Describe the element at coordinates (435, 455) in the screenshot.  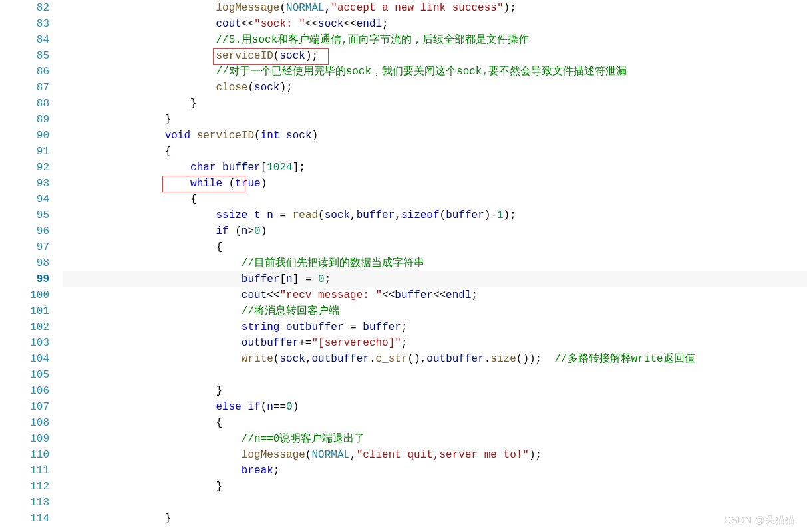
I see `code-line: logMessage(NORMAL,"client quit,server me…` at that location.